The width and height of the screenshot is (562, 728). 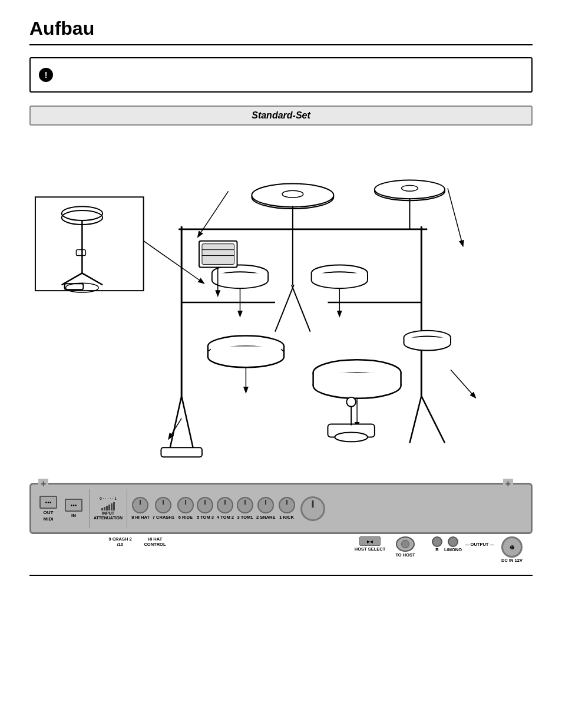 What do you see at coordinates (48, 502) in the screenshot?
I see `midi-out-port: ●●●` at bounding box center [48, 502].